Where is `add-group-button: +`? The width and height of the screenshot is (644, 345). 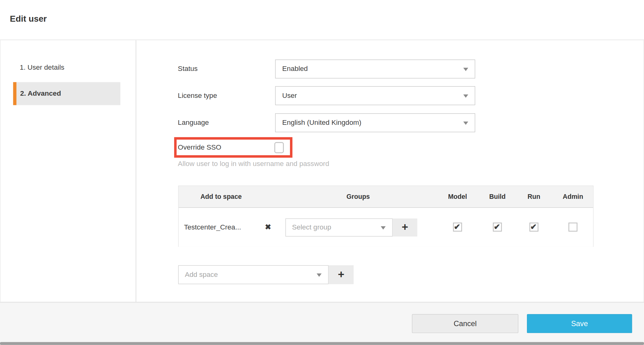 add-group-button: + is located at coordinates (405, 227).